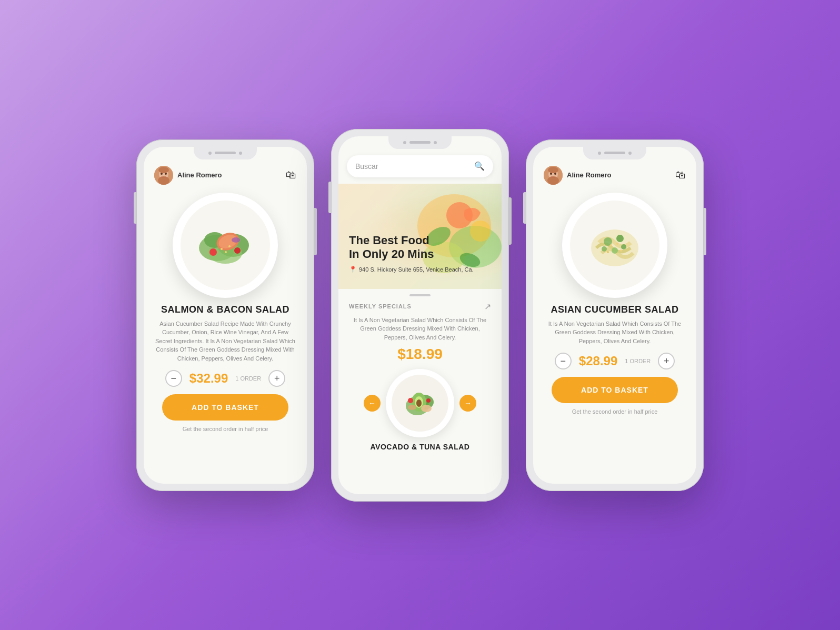 The width and height of the screenshot is (840, 630). Describe the element at coordinates (487, 306) in the screenshot. I see `share-icon: ↗` at that location.